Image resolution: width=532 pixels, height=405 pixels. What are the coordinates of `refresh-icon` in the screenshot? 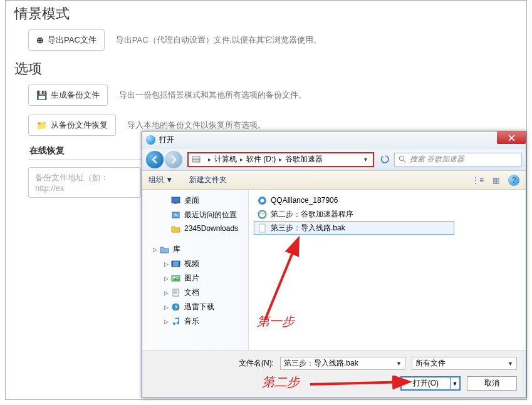 It's located at (385, 159).